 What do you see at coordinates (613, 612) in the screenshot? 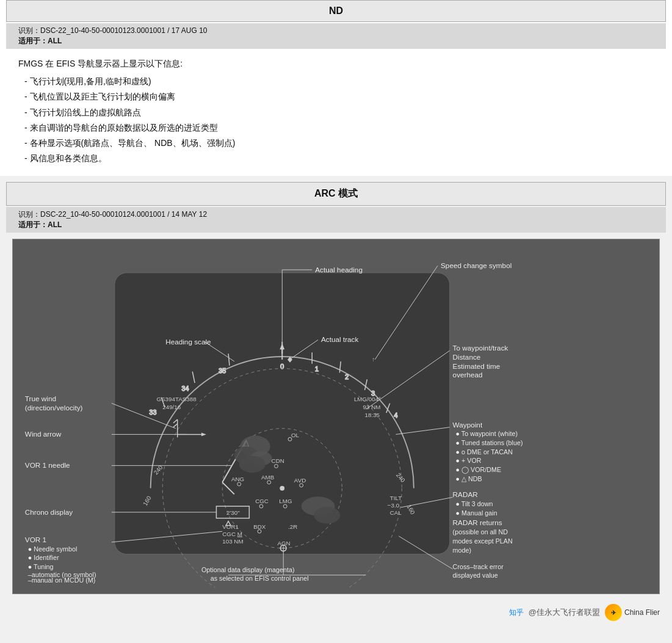
I see `logo-circle: ✈` at bounding box center [613, 612].